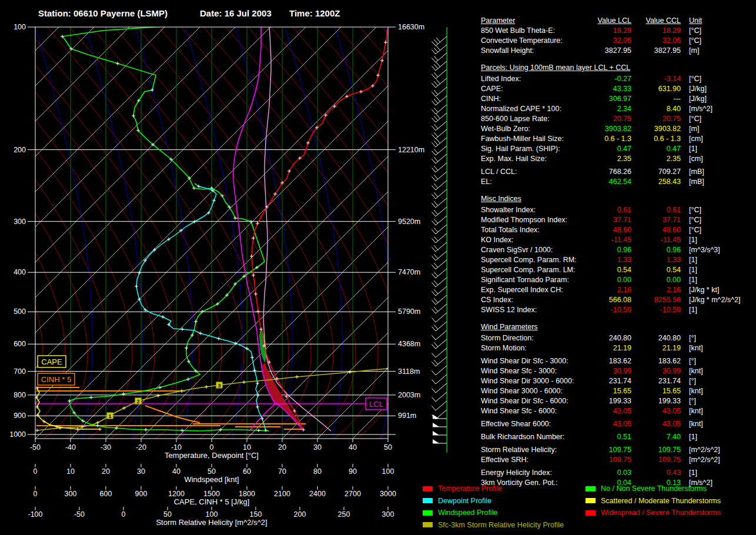 This screenshot has width=756, height=535. I want to click on unit-label: [°C], so click(717, 210).